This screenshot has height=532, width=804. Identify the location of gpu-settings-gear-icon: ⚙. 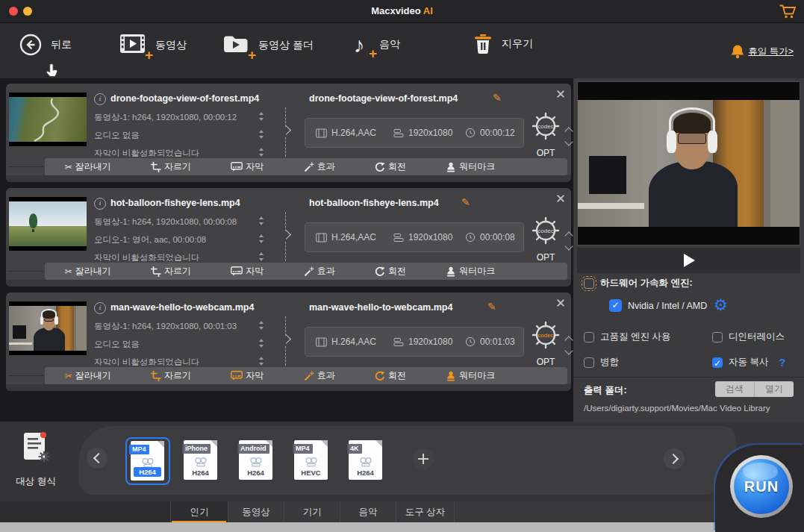
(721, 305).